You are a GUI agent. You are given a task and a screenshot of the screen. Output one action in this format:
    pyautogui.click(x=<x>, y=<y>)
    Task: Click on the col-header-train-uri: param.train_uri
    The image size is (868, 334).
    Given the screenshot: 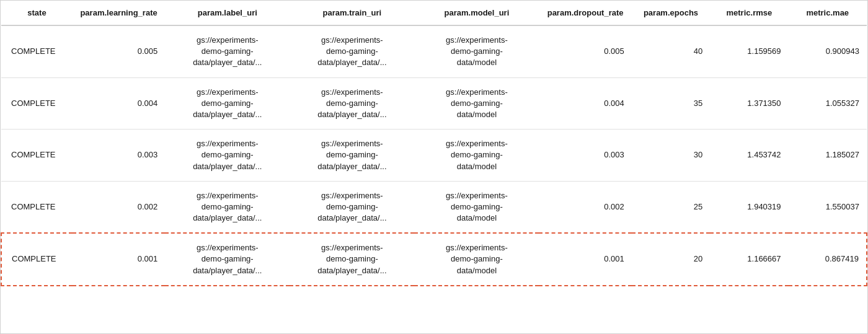 What is the action you would take?
    pyautogui.click(x=352, y=13)
    